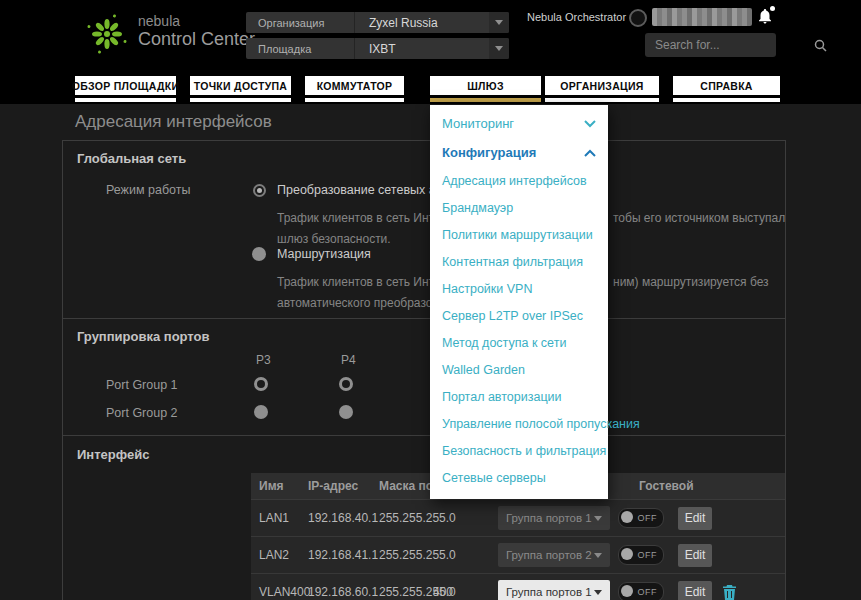  Describe the element at coordinates (691, 282) in the screenshot. I see `routing-description-end: ним) маршрутизируется без` at that location.